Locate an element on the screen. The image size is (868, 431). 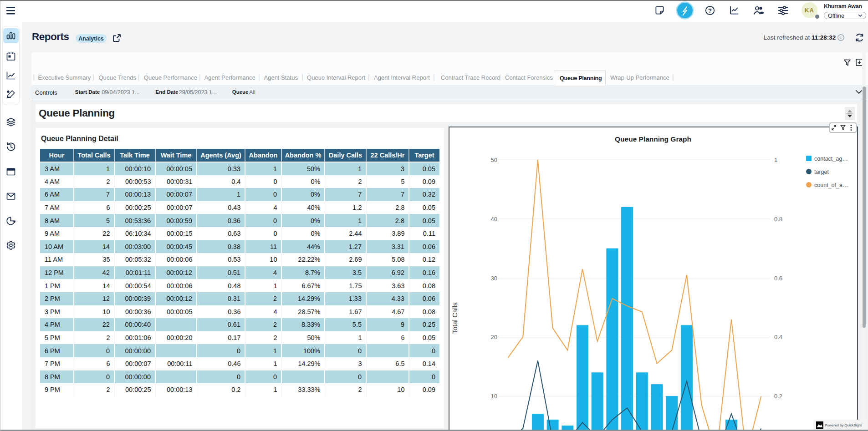
svg-text: count_of_a… is located at coordinates (831, 185).